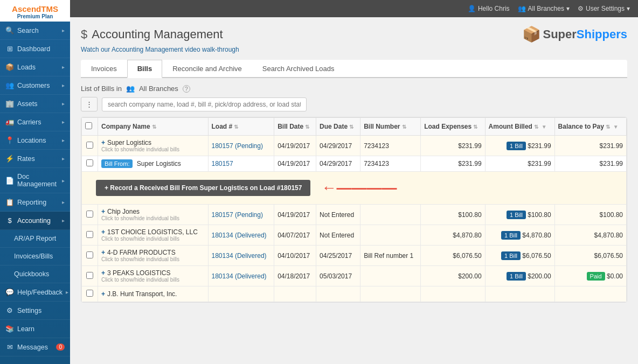 This screenshot has height=364, width=638. What do you see at coordinates (453, 127) in the screenshot?
I see `col-header-load-expenses: Load Expenses⇅` at bounding box center [453, 127].